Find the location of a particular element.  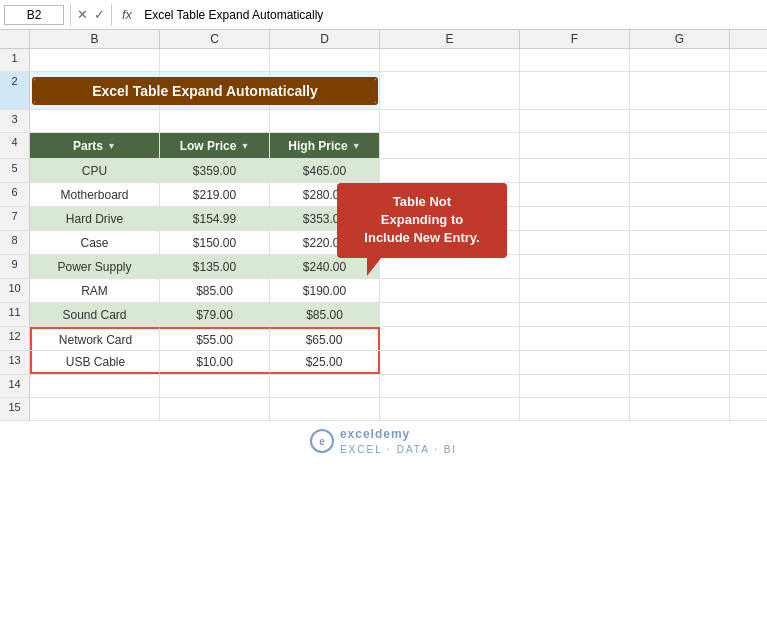

watermark-tagline: EXCEL · DATA · BI is located at coordinates (398, 450).